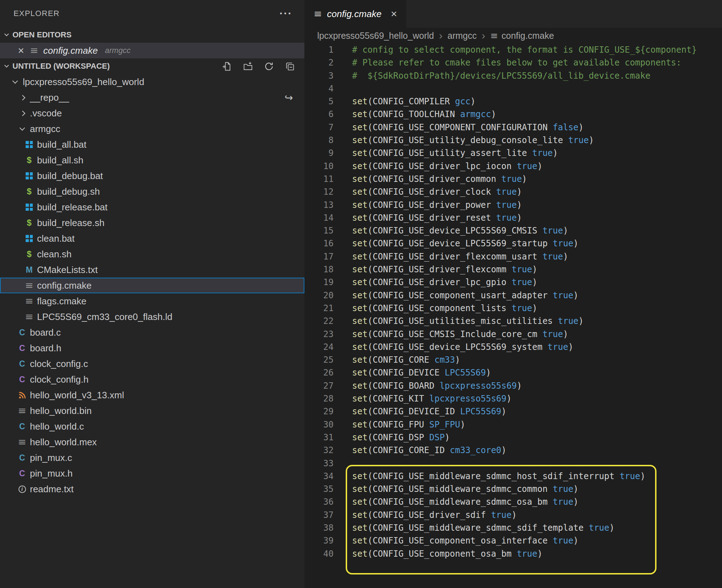 This screenshot has width=722, height=588. I want to click on line-number: 8, so click(319, 140).